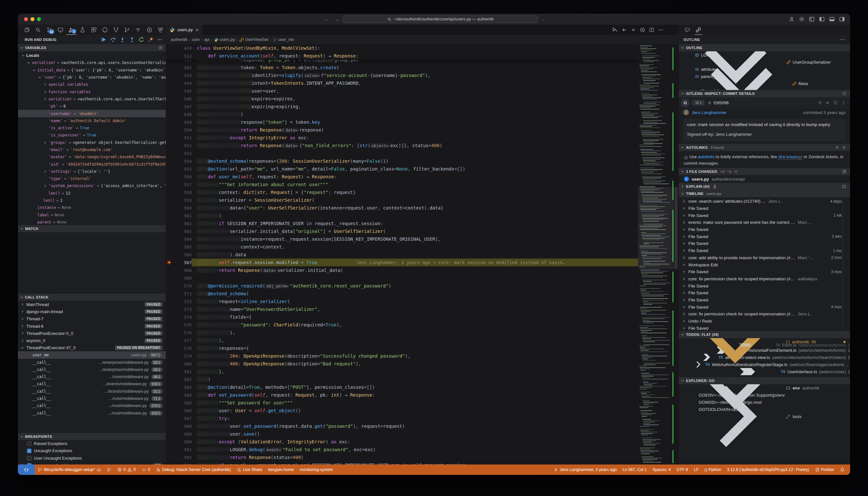 Image resolution: width=868 pixels, height=496 pixels. Describe the element at coordinates (250, 470) in the screenshot. I see `statusbar-item-live-share: Live Share` at that location.